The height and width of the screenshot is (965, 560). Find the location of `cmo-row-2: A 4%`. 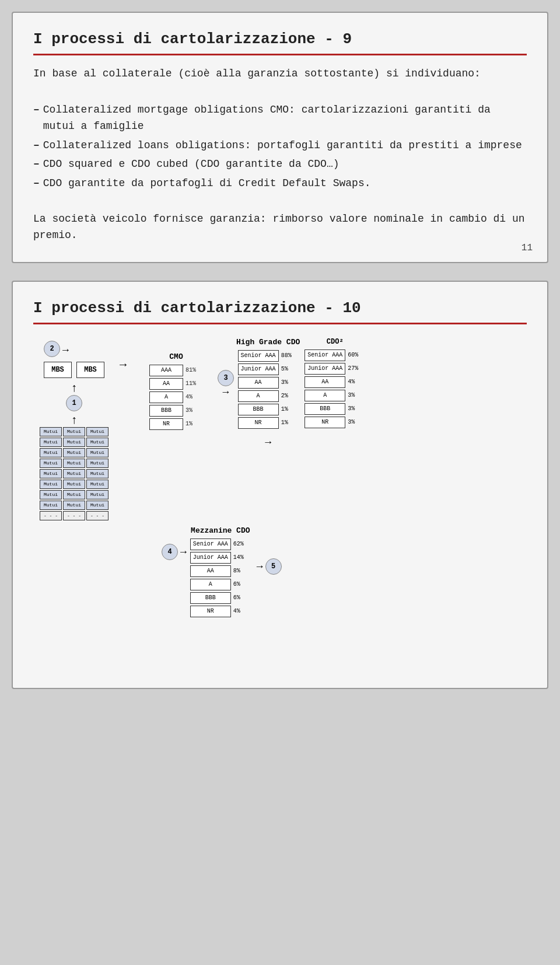

cmo-row-2: A 4% is located at coordinates (176, 397).